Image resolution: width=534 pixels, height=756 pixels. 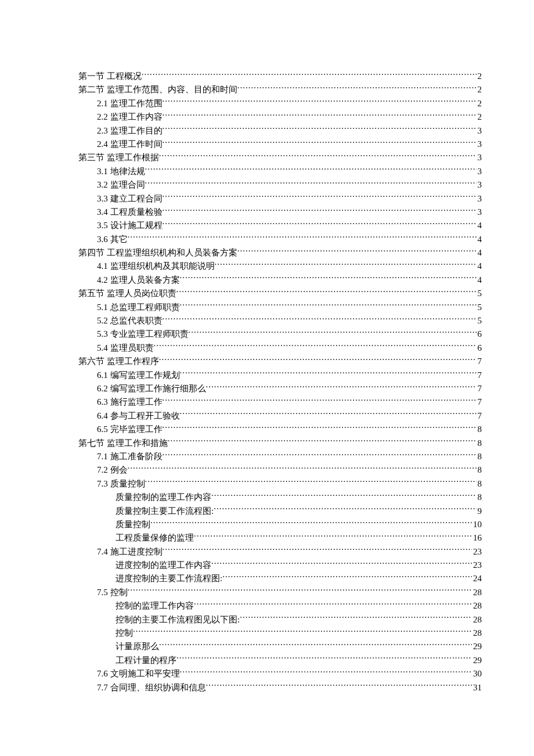 I want to click on toc-entry: 5.1 总监理工程师职责5, so click(x=280, y=308).